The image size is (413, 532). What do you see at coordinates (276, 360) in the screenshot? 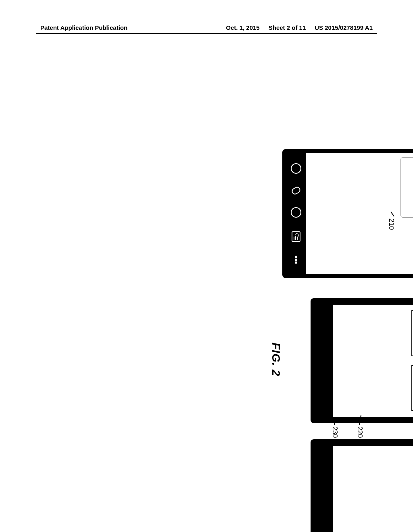
I see `figure-caption: FIG. 2` at bounding box center [276, 360].